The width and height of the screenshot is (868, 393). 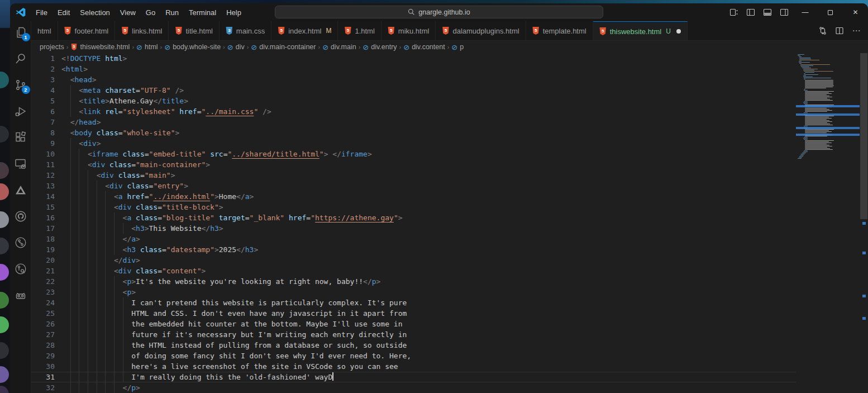 I want to click on menu-run: Run, so click(x=172, y=12).